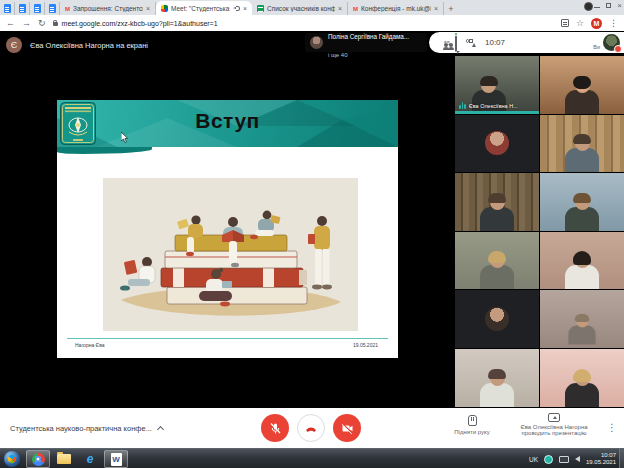  I want to click on window-controls: ×, so click(608, 6).